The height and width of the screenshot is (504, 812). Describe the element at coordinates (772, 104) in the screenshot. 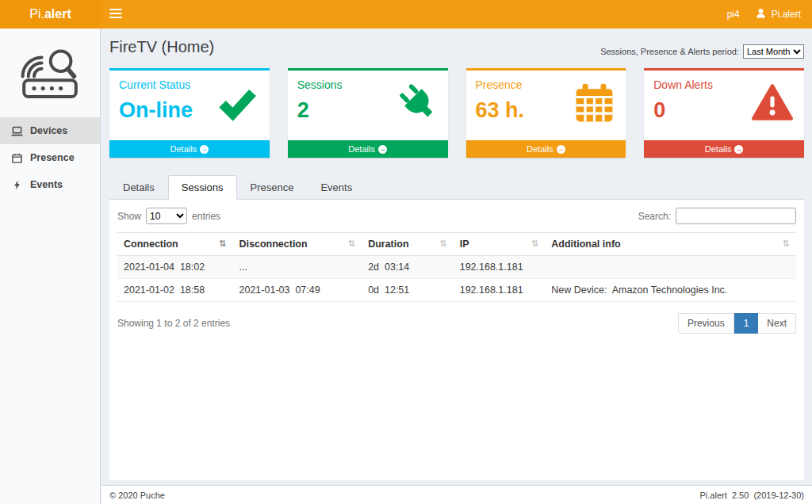

I see `warning-icon` at that location.